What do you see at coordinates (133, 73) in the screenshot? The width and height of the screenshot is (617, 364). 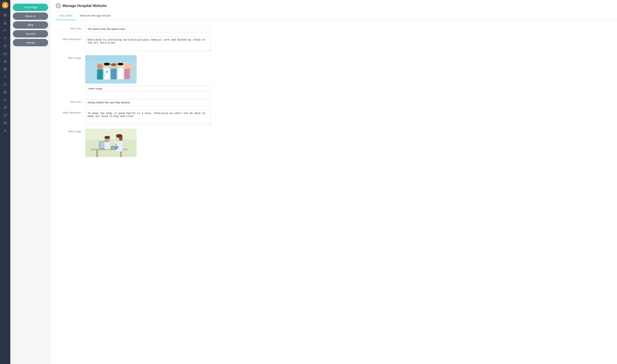 I see `slider1-image-group: Slider Image` at bounding box center [133, 73].